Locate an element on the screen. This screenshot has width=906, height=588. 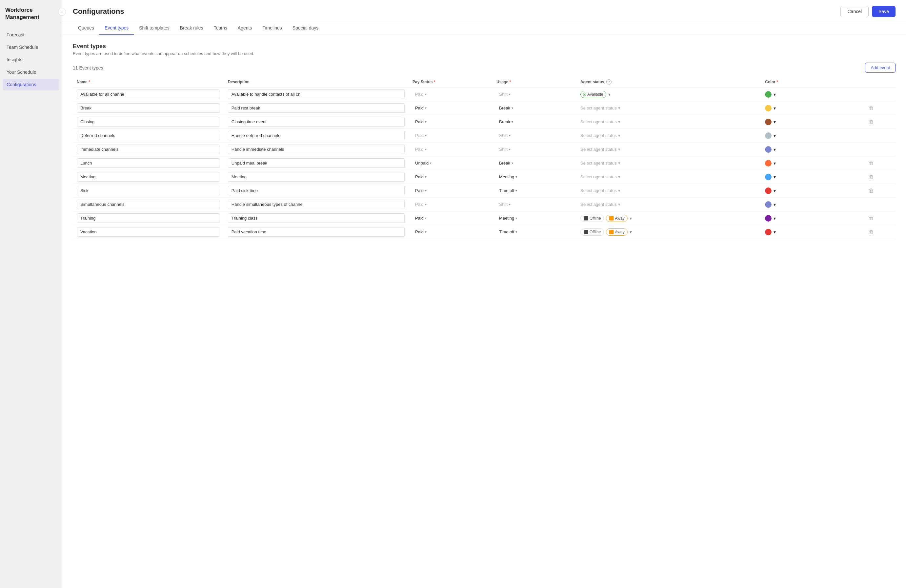
tab-break-rules: Break rules is located at coordinates (192, 28).